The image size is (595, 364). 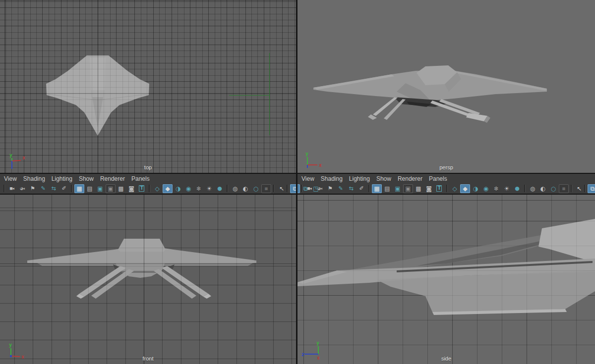 I want to click on construction-line-vertical, so click(x=270, y=94).